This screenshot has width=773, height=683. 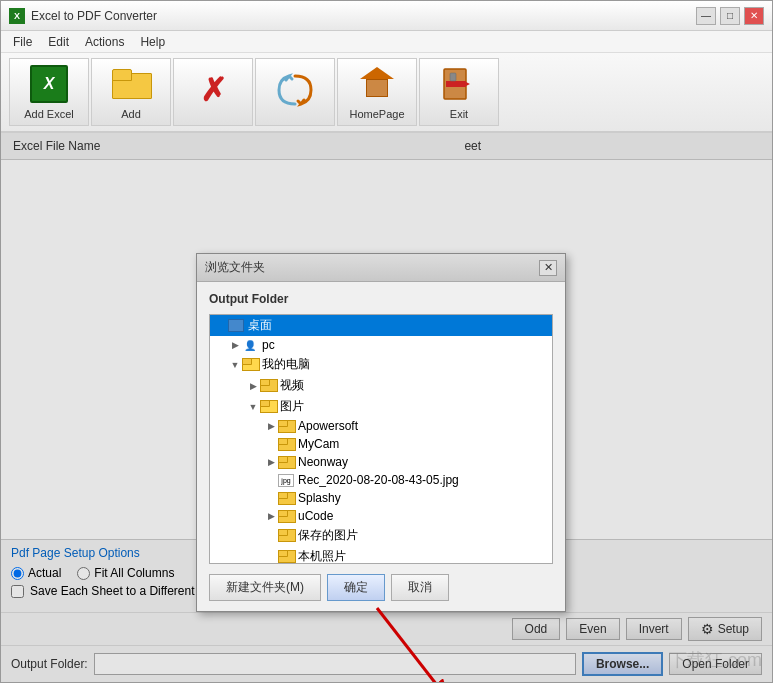 I want to click on saved-label: 保存的图片, so click(x=328, y=536).